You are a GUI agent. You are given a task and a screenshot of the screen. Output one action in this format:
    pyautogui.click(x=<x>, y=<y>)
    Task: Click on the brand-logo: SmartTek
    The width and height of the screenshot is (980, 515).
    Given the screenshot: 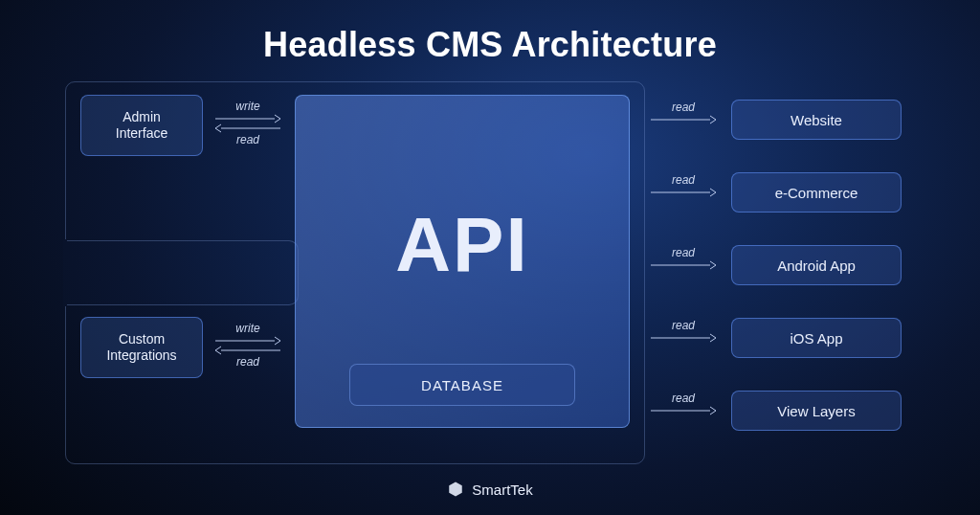 What is the action you would take?
    pyautogui.click(x=490, y=489)
    